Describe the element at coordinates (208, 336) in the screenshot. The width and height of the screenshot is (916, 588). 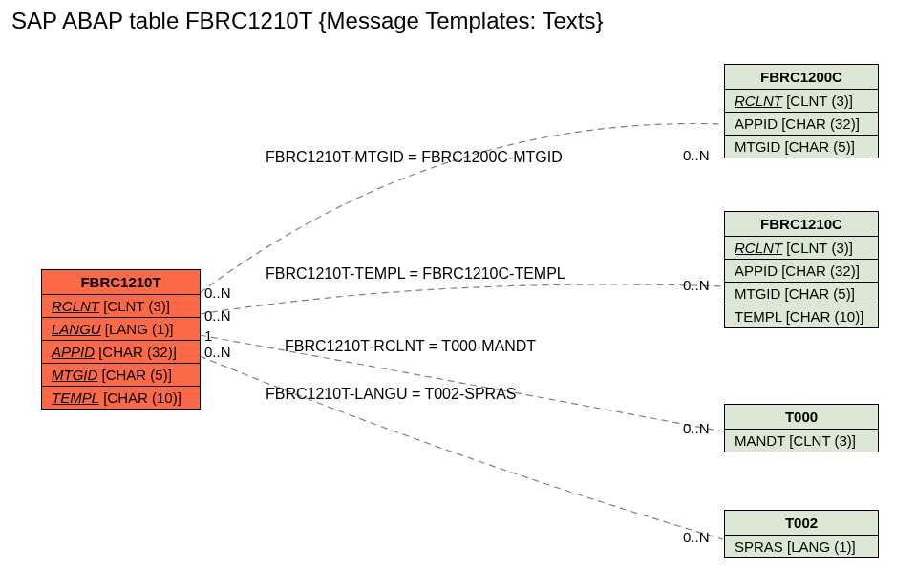
I see `cardinality: 1` at that location.